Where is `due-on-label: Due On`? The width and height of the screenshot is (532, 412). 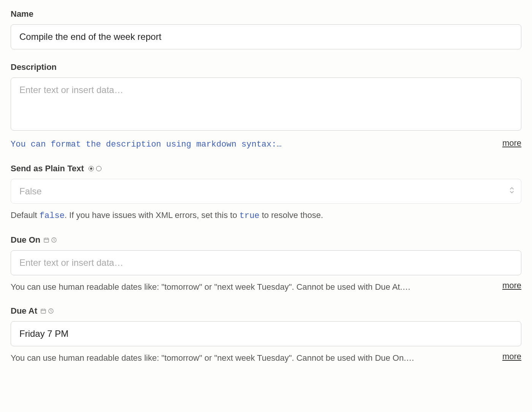
due-on-label: Due On is located at coordinates (266, 240).